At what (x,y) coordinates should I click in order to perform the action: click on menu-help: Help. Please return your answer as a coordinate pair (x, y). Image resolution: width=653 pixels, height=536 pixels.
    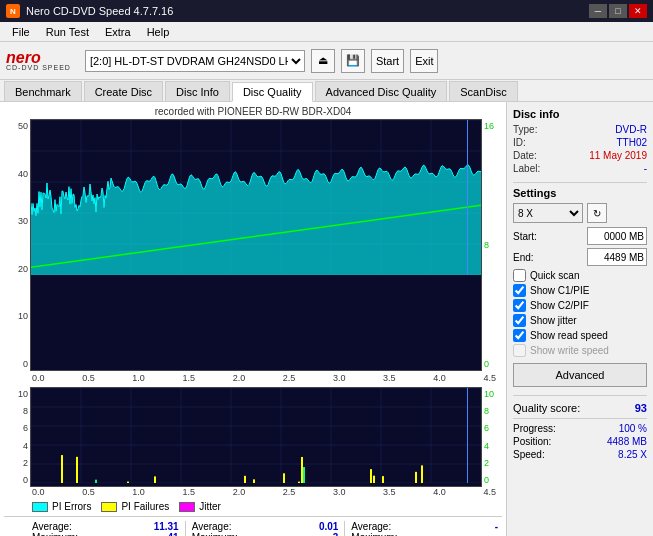
    Looking at the image, I should click on (158, 32).